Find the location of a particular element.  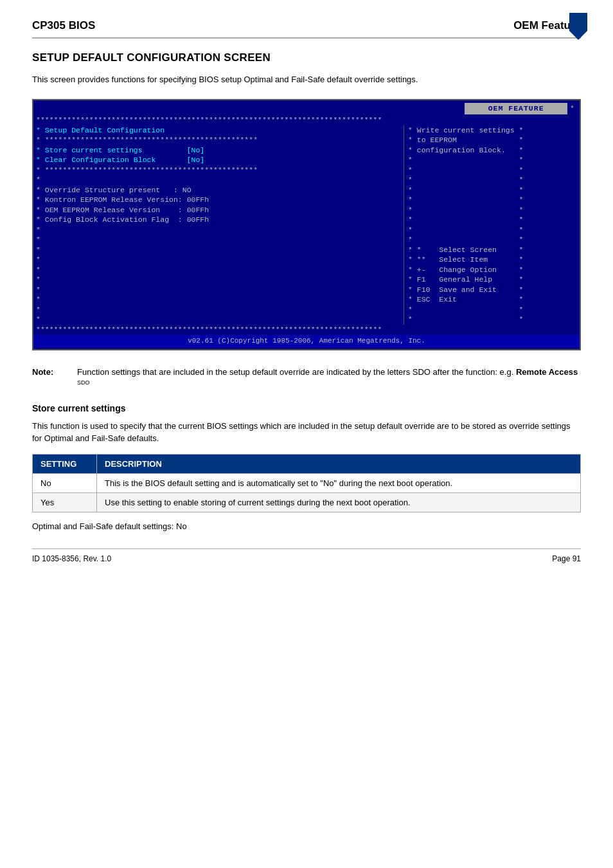

note-example-sup: SDO is located at coordinates (84, 383).